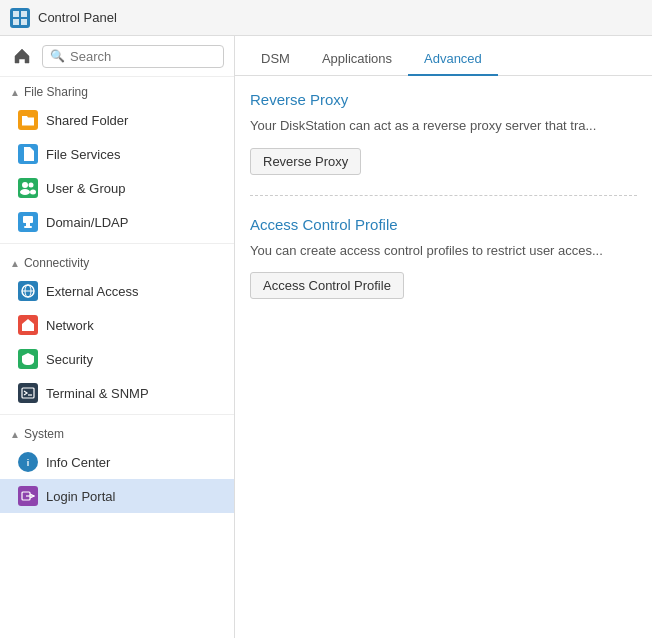  I want to click on info-center-icon: i, so click(28, 462).